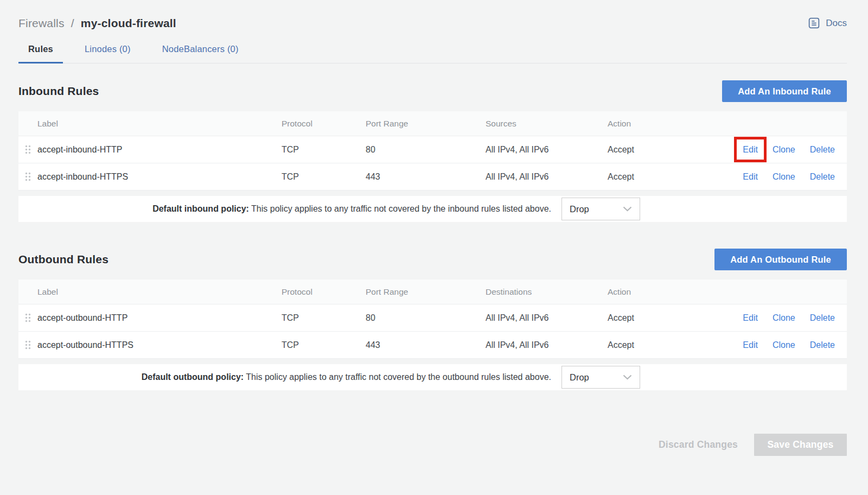  What do you see at coordinates (781, 259) in the screenshot?
I see `add-outbound-rule-button: Add An Outbound Rule` at bounding box center [781, 259].